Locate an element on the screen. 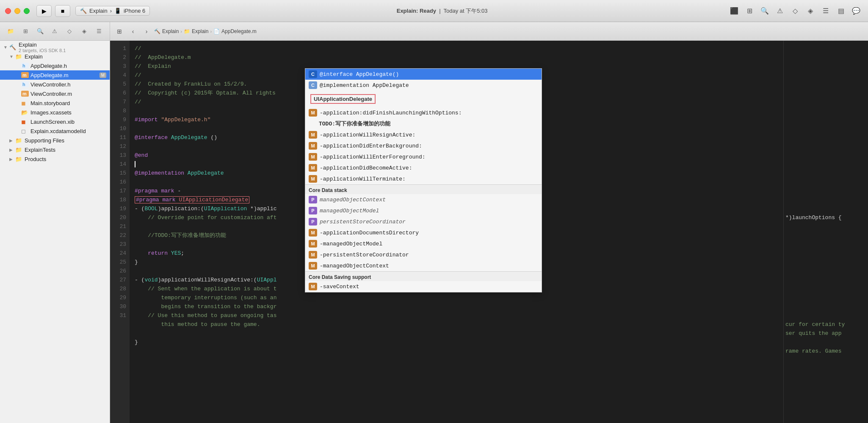 The width and height of the screenshot is (868, 423). bc-explain2: Explain is located at coordinates (200, 31).